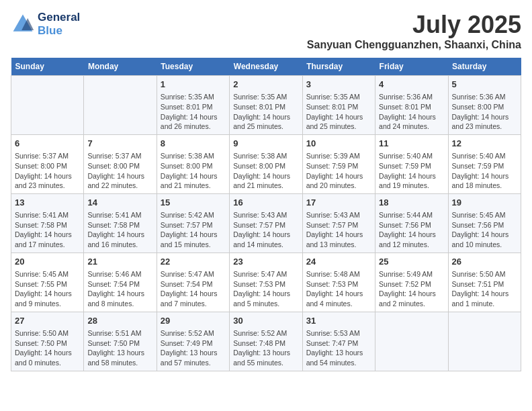 Image resolution: width=532 pixels, height=411 pixels. I want to click on calendar-cell: 12Sunrise: 5:40 AMSunset: 7:59 PMDayligh…, so click(484, 164).